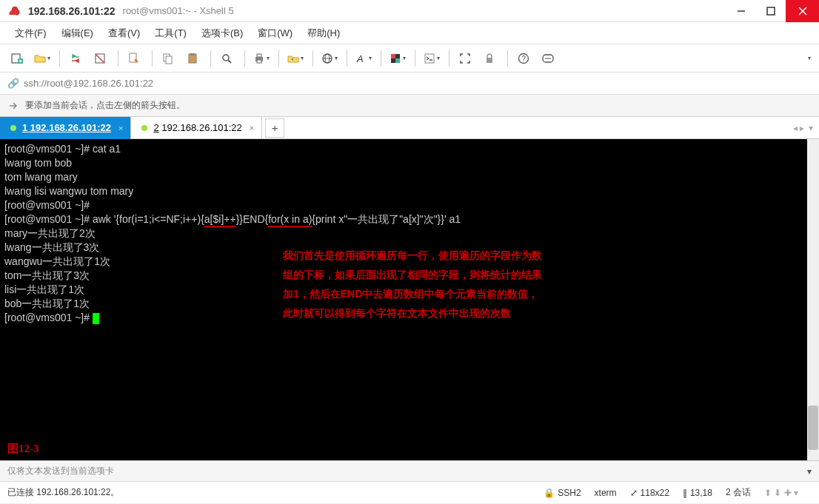 The width and height of the screenshot is (819, 504). Describe the element at coordinates (295, 58) in the screenshot. I see `xftp-icon: ▾` at that location.